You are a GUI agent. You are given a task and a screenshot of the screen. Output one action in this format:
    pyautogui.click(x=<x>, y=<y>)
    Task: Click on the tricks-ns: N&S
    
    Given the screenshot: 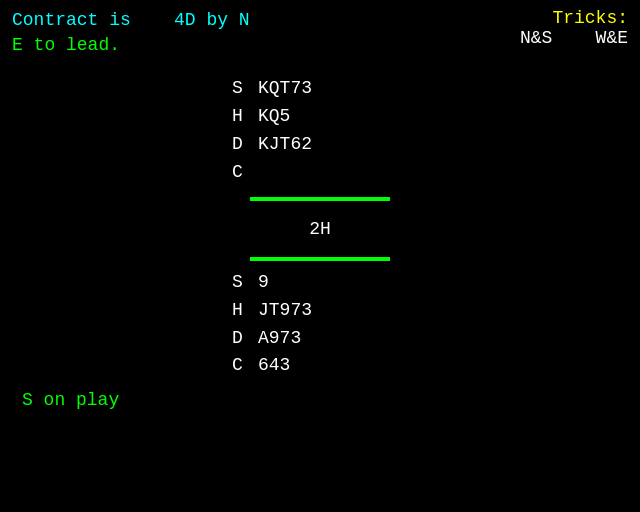 What is the action you would take?
    pyautogui.click(x=536, y=38)
    